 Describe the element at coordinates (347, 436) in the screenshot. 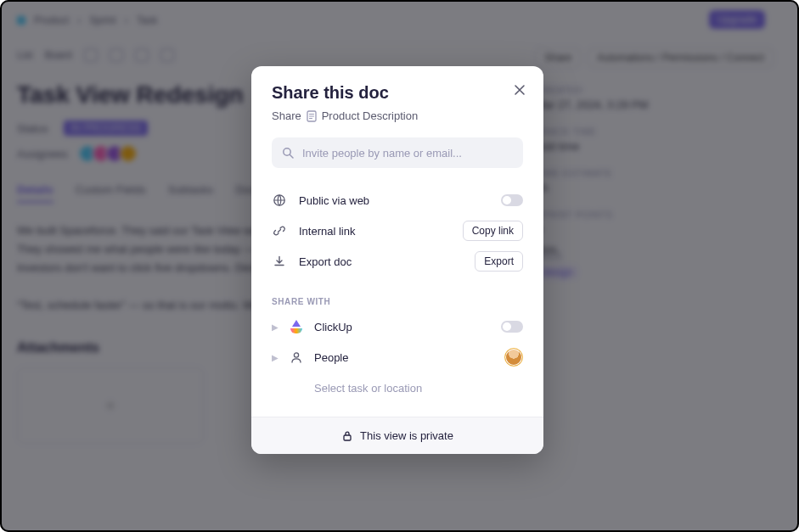

I see `lock-icon` at that location.